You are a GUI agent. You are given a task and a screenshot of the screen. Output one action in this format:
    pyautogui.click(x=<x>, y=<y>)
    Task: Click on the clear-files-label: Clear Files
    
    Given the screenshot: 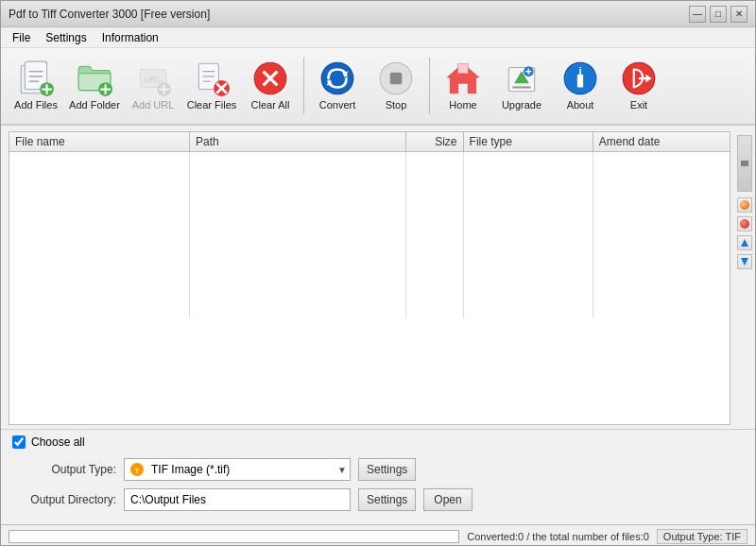 What is the action you would take?
    pyautogui.click(x=212, y=106)
    